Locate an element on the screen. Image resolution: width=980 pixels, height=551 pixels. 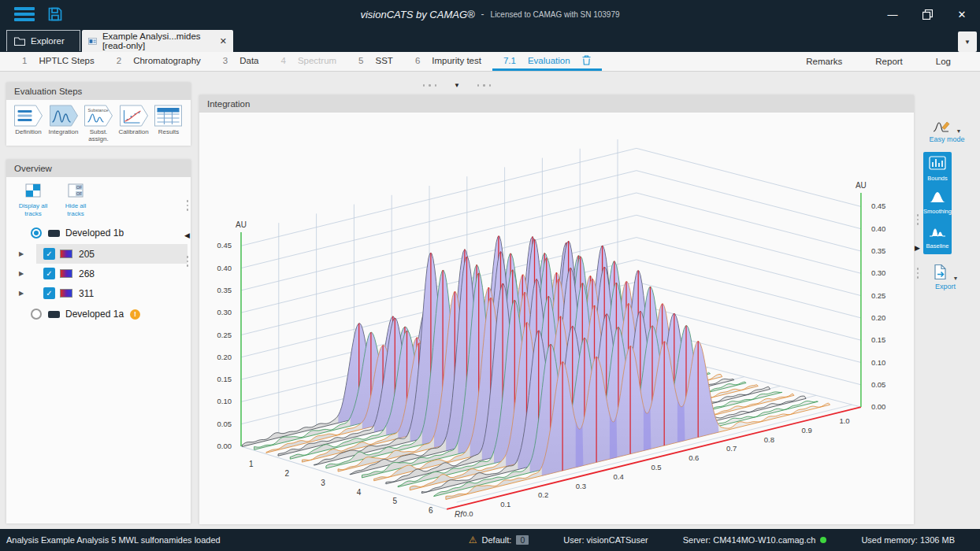
easy-mode-icon is located at coordinates (942, 126).